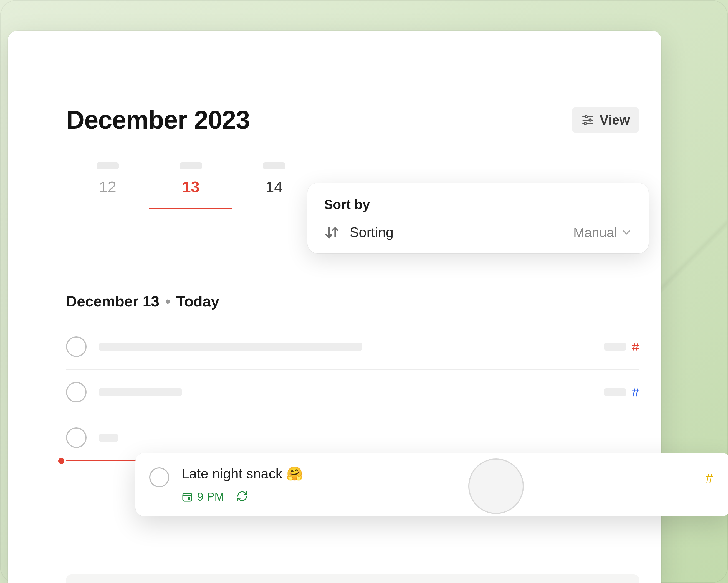 The image size is (728, 583). What do you see at coordinates (274, 187) in the screenshot?
I see `date-number: 14` at bounding box center [274, 187].